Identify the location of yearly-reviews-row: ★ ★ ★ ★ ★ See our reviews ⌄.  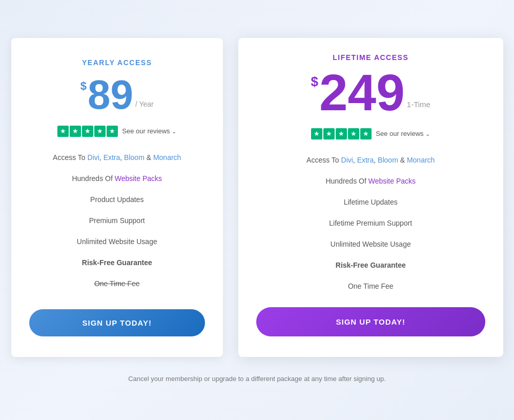
(117, 131).